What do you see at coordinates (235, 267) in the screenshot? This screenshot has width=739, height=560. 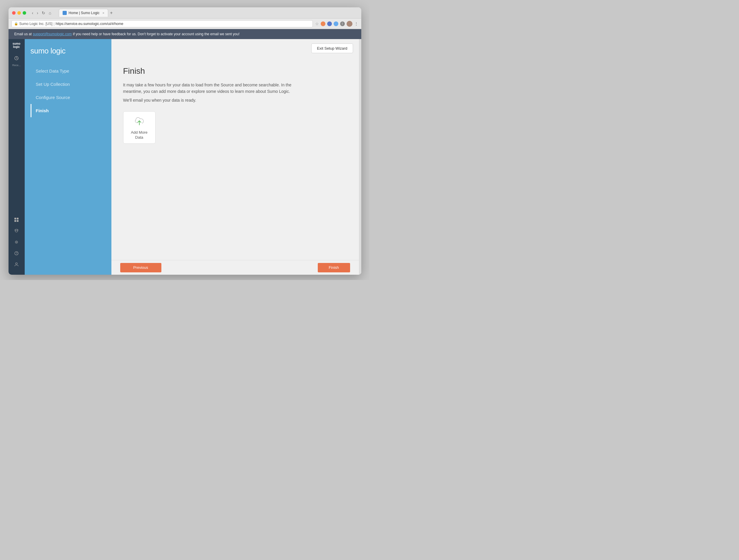 I see `bottom-bar: Previous Finish` at bounding box center [235, 267].